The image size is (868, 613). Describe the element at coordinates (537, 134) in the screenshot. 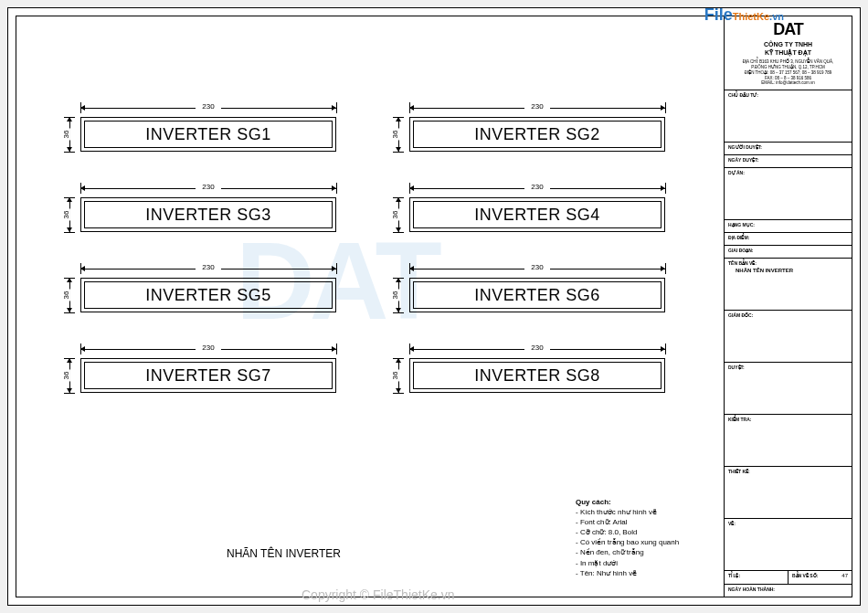

I see `nameplate-outer: INVERTER SG2` at that location.